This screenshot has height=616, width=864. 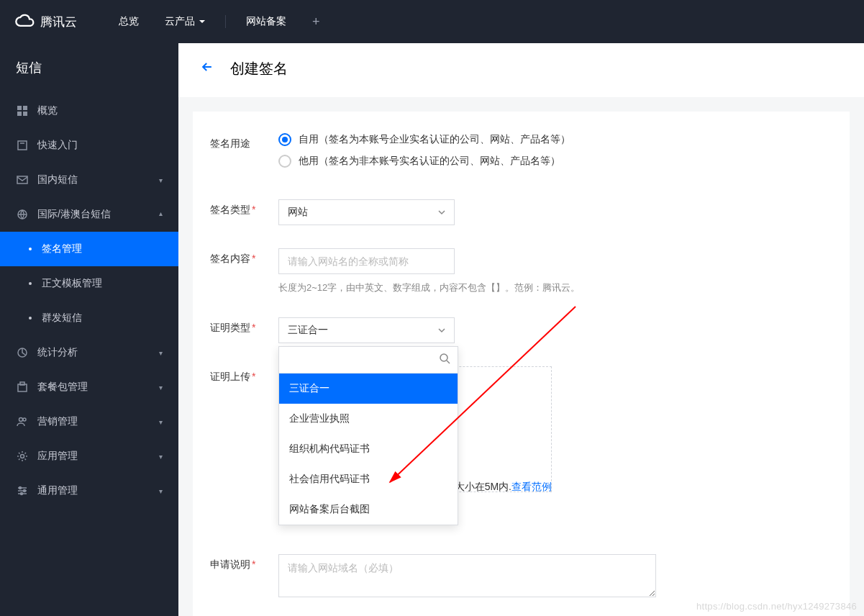 What do you see at coordinates (22, 111) in the screenshot?
I see `grid-icon` at bounding box center [22, 111].